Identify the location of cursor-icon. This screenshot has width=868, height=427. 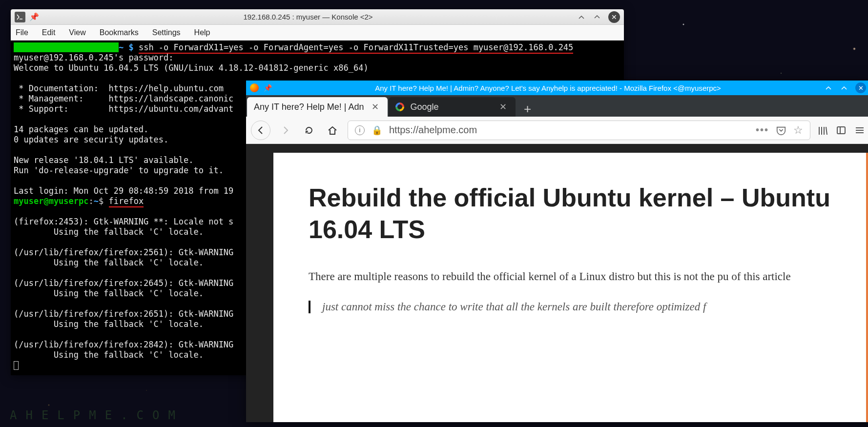
(16, 366).